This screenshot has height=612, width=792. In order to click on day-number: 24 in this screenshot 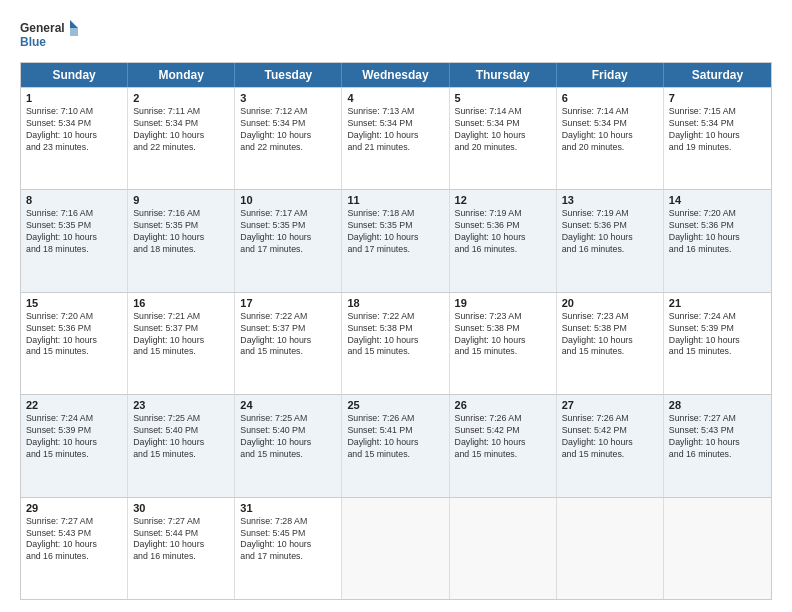, I will do `click(288, 405)`.